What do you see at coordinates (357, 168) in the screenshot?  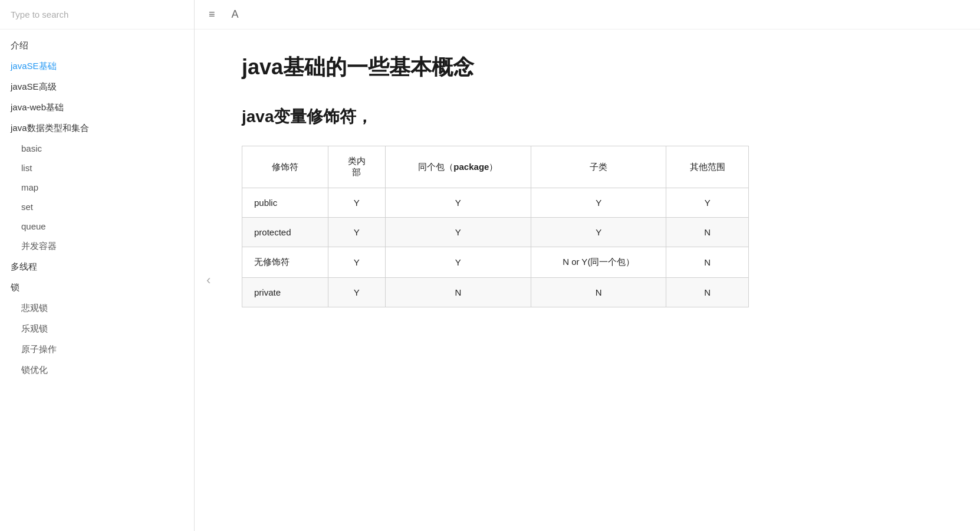 I see `th-col-1: 类内部` at bounding box center [357, 168].